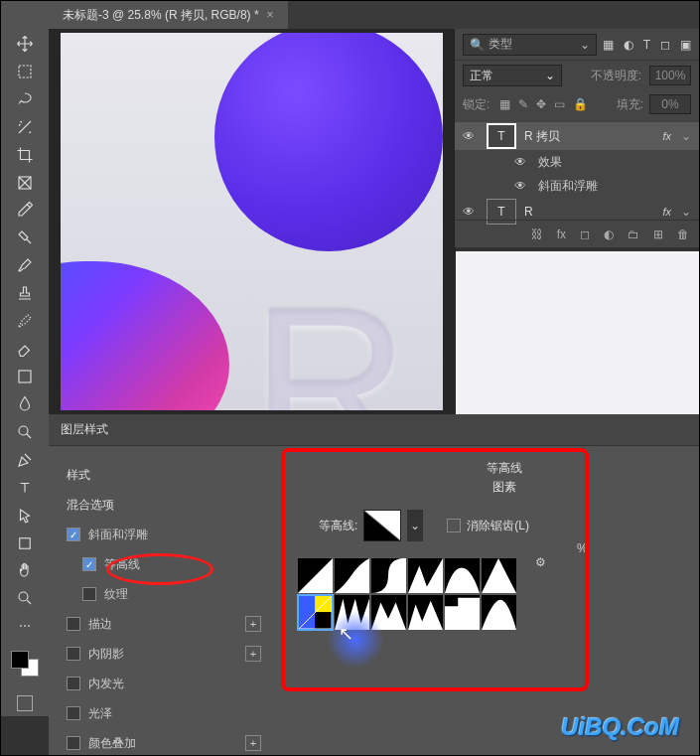 This screenshot has width=700, height=756. What do you see at coordinates (577, 162) in the screenshot?
I see `effects-row: 👁 效果` at bounding box center [577, 162].